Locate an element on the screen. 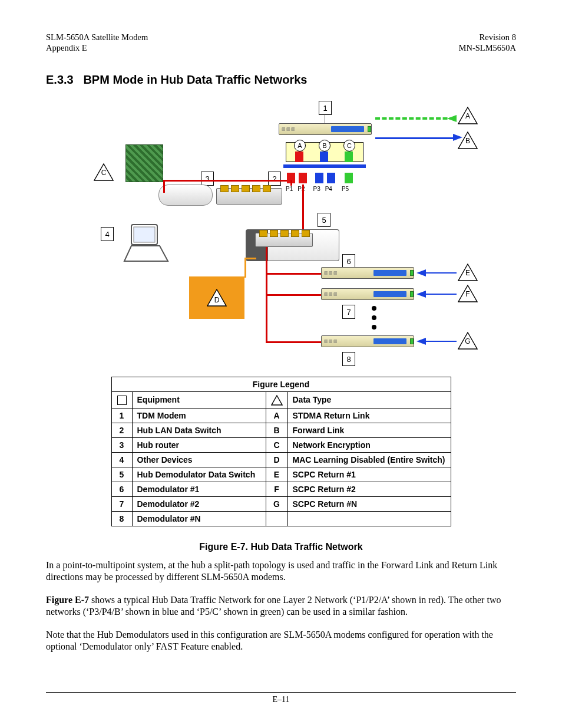 This screenshot has width=562, height=728. header-left: SLM-5650A Satellite Modem Appendix E is located at coordinates (97, 42).